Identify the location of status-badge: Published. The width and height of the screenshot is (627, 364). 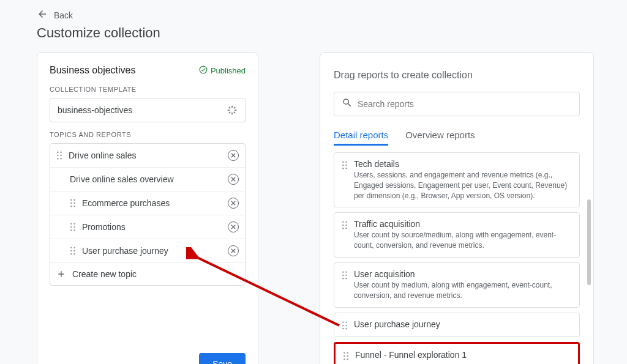
(222, 71).